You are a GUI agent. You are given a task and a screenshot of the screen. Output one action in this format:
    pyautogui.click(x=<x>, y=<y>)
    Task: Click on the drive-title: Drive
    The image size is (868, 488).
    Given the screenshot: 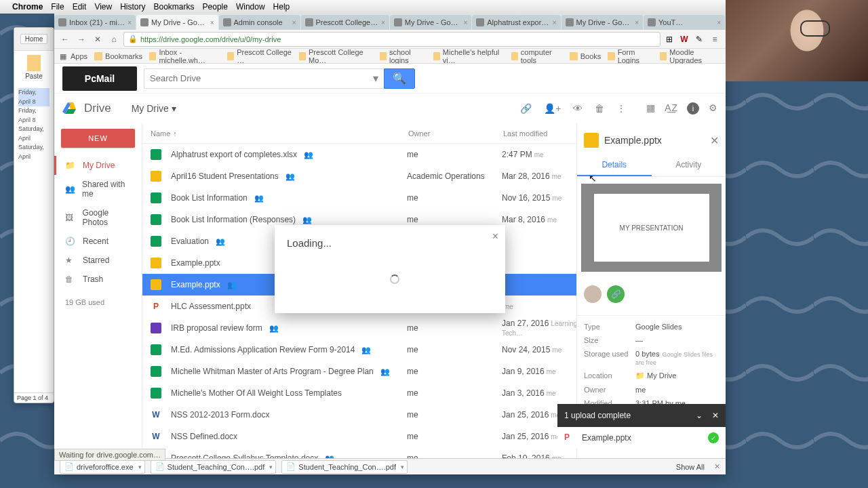 What is the action you would take?
    pyautogui.click(x=98, y=108)
    